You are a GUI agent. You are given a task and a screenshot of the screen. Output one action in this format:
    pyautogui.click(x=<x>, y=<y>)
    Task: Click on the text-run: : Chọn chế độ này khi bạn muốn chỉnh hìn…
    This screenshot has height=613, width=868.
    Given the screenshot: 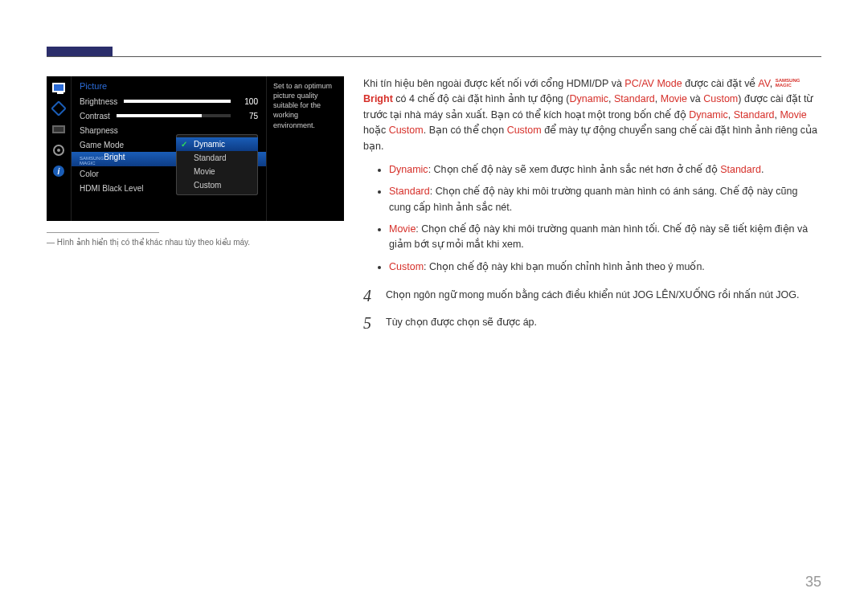 What is the action you would take?
    pyautogui.click(x=564, y=267)
    